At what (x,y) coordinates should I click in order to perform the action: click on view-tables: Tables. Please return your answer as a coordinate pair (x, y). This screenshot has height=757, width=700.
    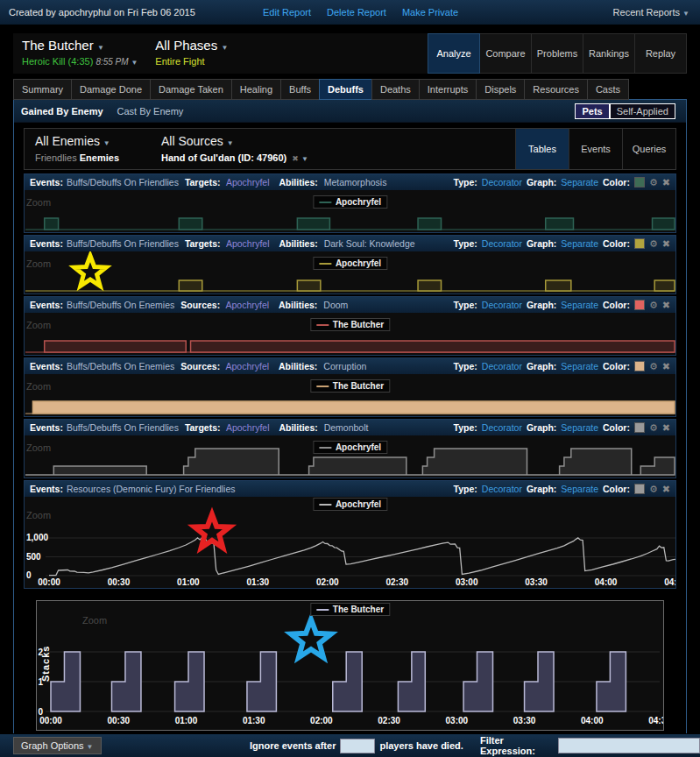
    Looking at the image, I should click on (541, 149).